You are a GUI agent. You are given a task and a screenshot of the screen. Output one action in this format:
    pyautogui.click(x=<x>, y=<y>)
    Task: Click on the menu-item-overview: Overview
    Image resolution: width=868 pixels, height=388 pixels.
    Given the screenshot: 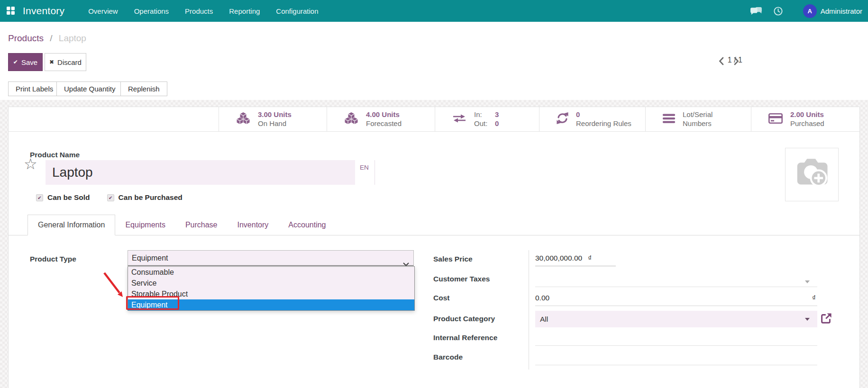 What is the action you would take?
    pyautogui.click(x=103, y=11)
    